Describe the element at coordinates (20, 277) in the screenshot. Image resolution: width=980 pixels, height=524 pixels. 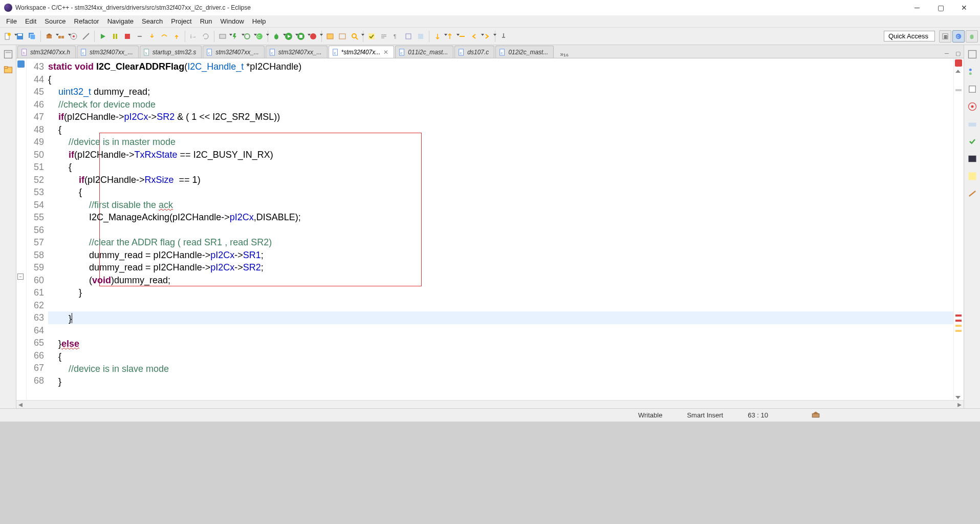
I see `fold-minus-icon: −` at that location.